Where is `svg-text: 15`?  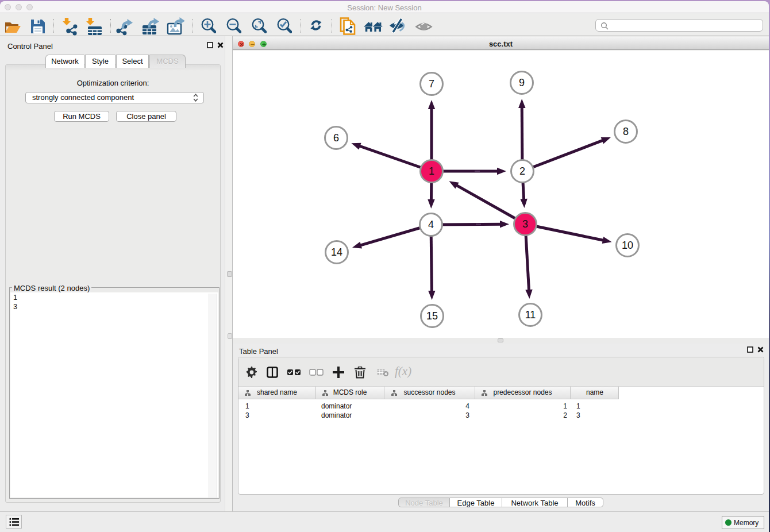
svg-text: 15 is located at coordinates (432, 316).